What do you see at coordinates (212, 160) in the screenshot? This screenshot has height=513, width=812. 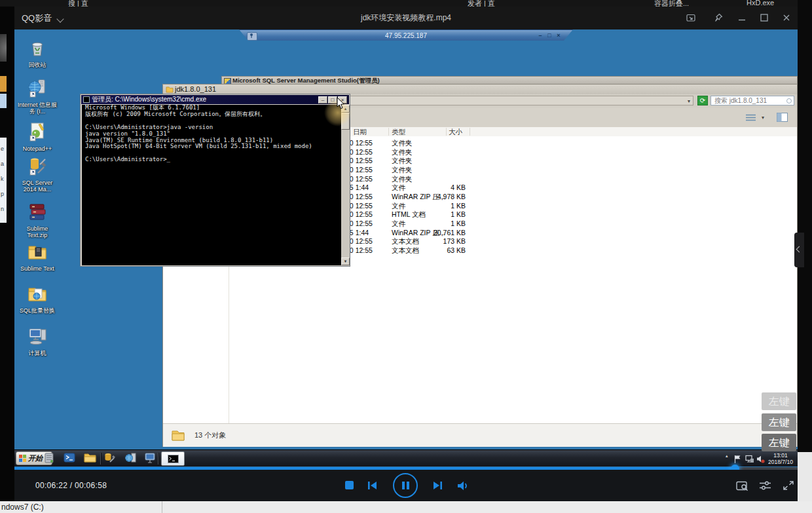 I see `console-line: C:\Users\Administrator>_` at bounding box center [212, 160].